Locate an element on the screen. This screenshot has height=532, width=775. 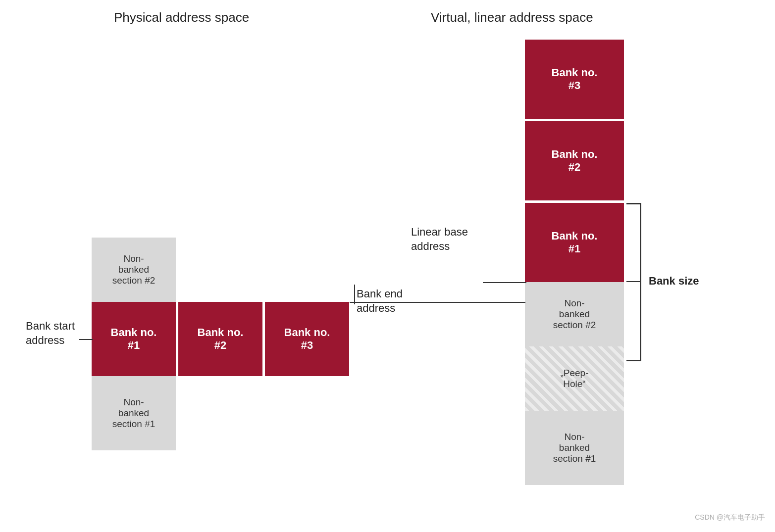
virt-nonbanked2-block: Non- banked section #2 is located at coordinates (574, 314).